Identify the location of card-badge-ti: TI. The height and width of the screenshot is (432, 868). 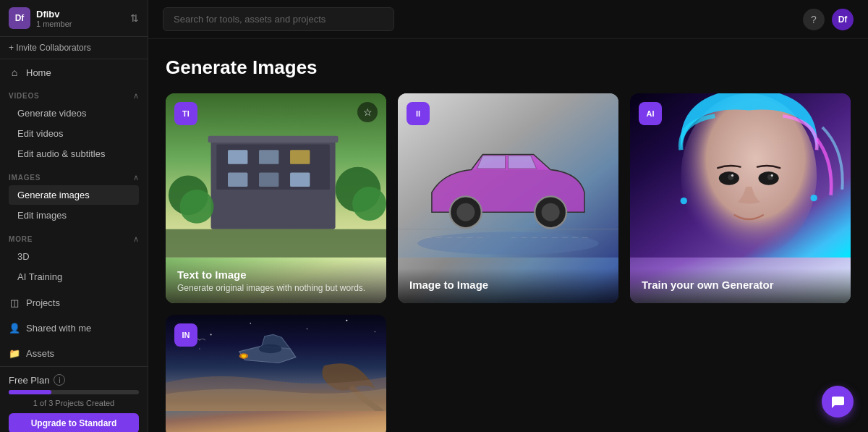
(186, 114).